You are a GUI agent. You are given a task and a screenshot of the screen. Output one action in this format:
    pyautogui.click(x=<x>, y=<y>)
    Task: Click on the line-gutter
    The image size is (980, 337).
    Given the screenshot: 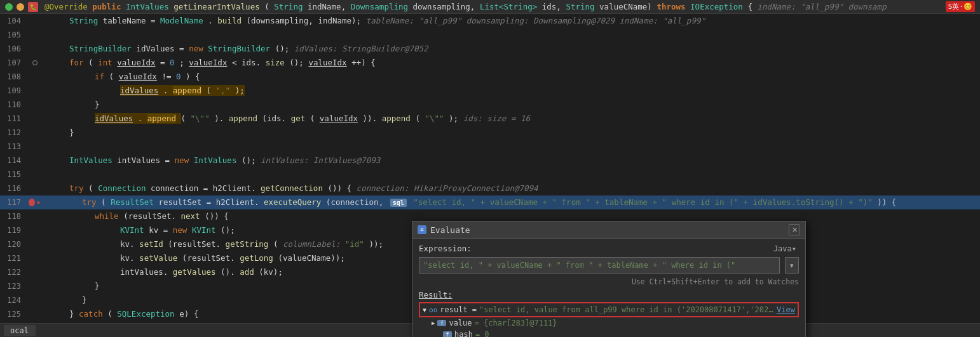 What is the action you would take?
    pyautogui.click(x=35, y=63)
    